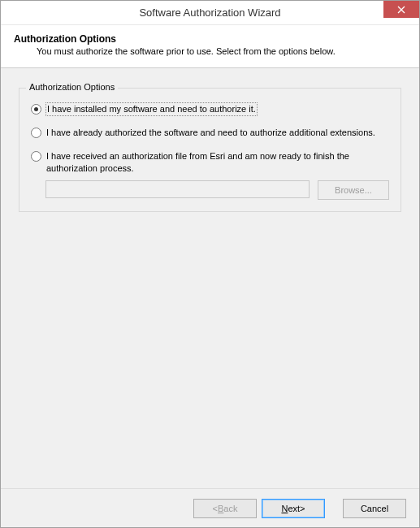 The height and width of the screenshot is (528, 420). Describe the element at coordinates (353, 190) in the screenshot. I see `browse-button: Browse...` at that location.